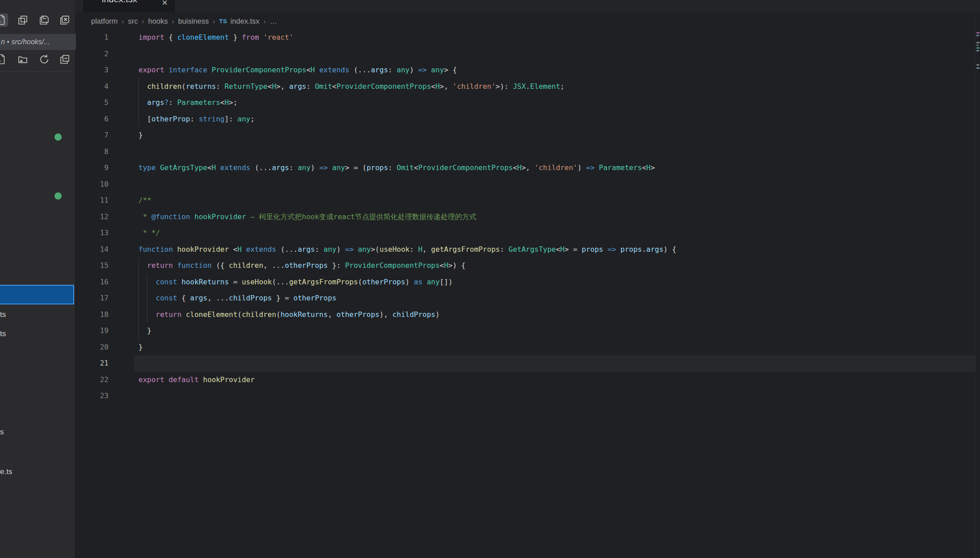 The width and height of the screenshot is (980, 558). What do you see at coordinates (92, 87) in the screenshot?
I see `line-number: 4` at bounding box center [92, 87].